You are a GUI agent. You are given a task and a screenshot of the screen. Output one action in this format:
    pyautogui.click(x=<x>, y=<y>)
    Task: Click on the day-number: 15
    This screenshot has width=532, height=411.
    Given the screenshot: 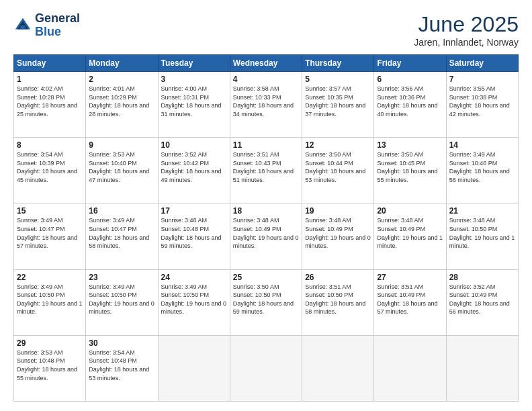 What is the action you would take?
    pyautogui.click(x=50, y=211)
    